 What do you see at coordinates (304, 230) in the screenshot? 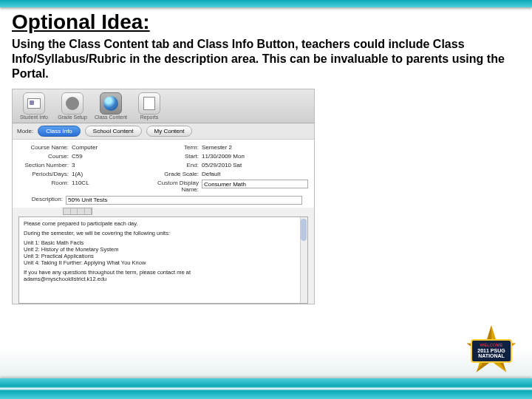
I see `scrollbar-thumb` at bounding box center [304, 230].